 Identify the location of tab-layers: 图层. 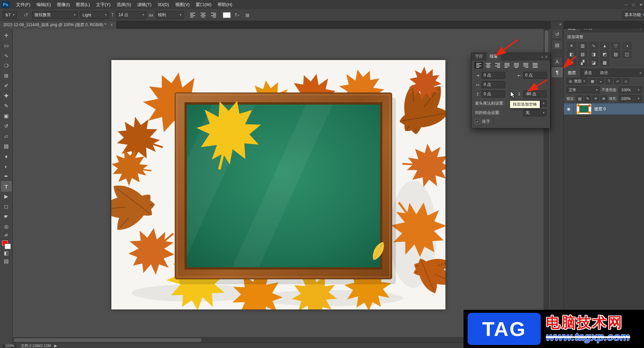
(572, 73).